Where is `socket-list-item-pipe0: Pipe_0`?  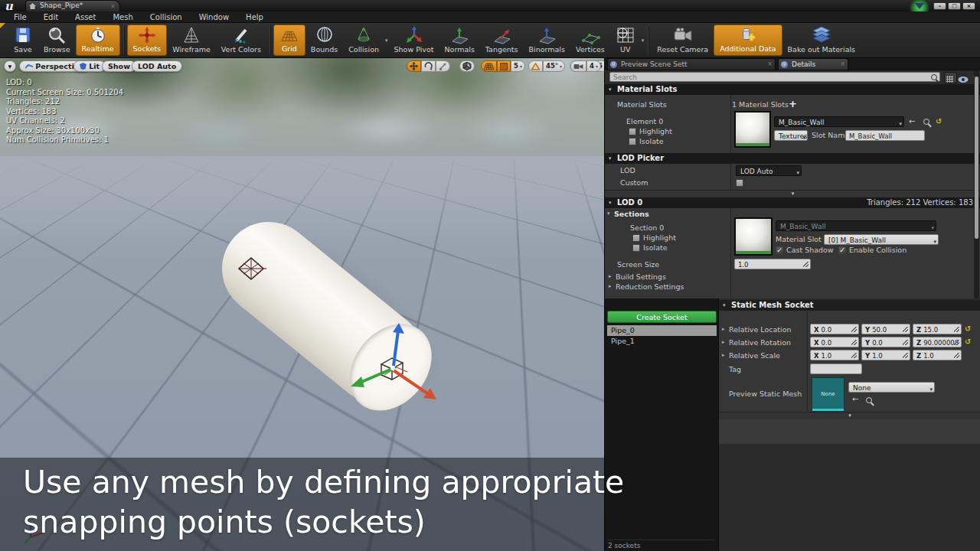
socket-list-item-pipe0: Pipe_0 is located at coordinates (662, 331).